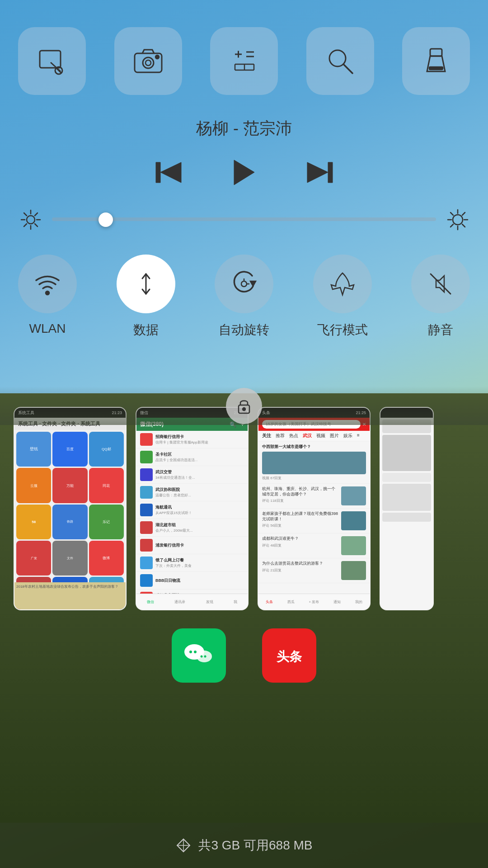 This screenshot has width=488, height=868. What do you see at coordinates (146, 284) in the screenshot?
I see `data-circle` at bounding box center [146, 284].